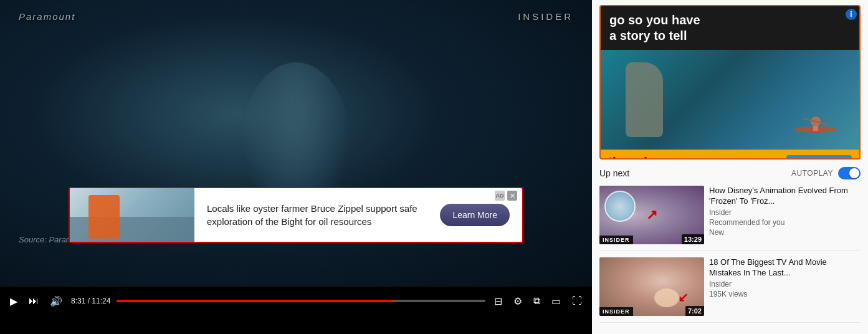 The width and height of the screenshot is (868, 334). Describe the element at coordinates (785, 294) in the screenshot. I see `rec-meta1-2: 195K views` at that location.